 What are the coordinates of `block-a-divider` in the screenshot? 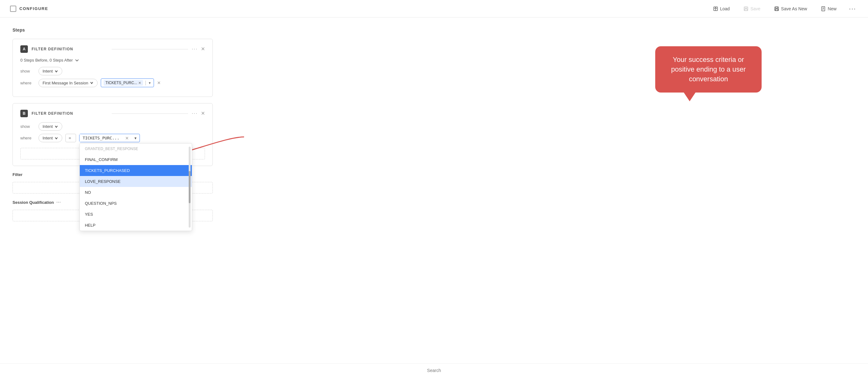 It's located at (150, 49).